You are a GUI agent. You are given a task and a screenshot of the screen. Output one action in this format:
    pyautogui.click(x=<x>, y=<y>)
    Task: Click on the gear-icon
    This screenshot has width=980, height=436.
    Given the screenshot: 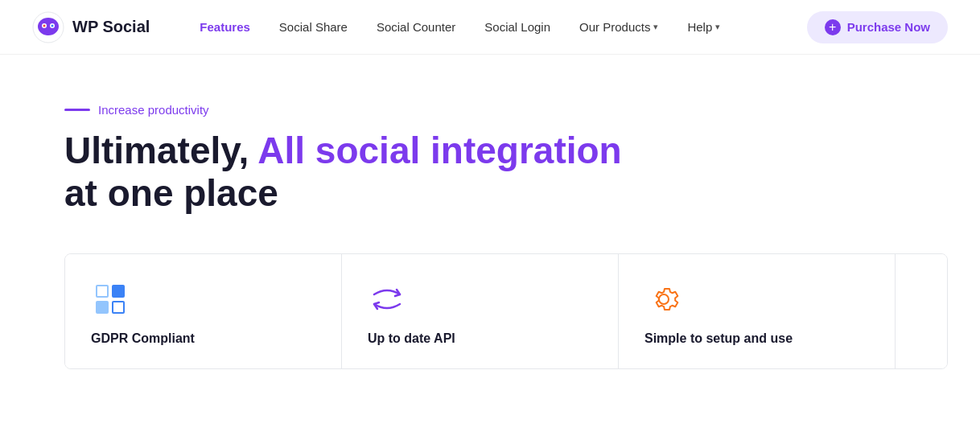 What is the action you would take?
    pyautogui.click(x=664, y=299)
    